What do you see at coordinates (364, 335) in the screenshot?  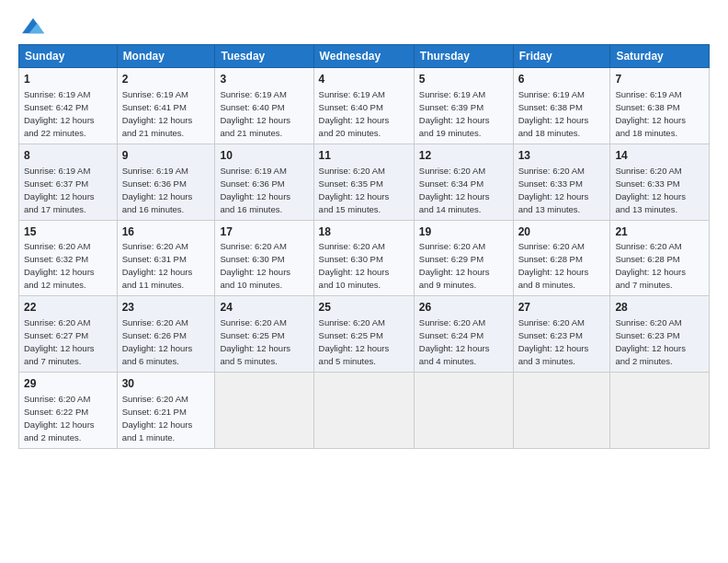 I see `day-cell: 25Sunrise: 6:20 AM Sunset: 6:25 PM Dayli…` at bounding box center [364, 335].